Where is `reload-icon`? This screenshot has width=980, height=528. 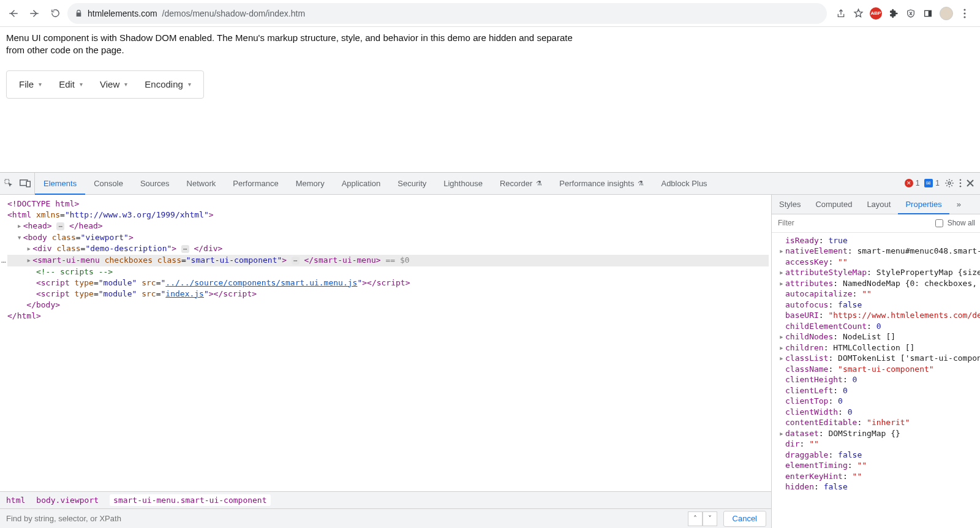
reload-icon is located at coordinates (55, 13).